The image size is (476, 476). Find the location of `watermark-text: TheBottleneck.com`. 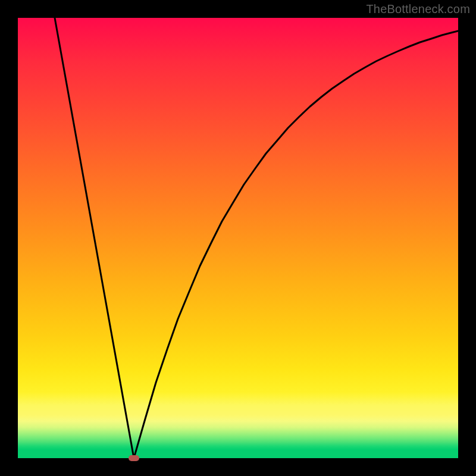

watermark-text: TheBottleneck.com is located at coordinates (418, 10).